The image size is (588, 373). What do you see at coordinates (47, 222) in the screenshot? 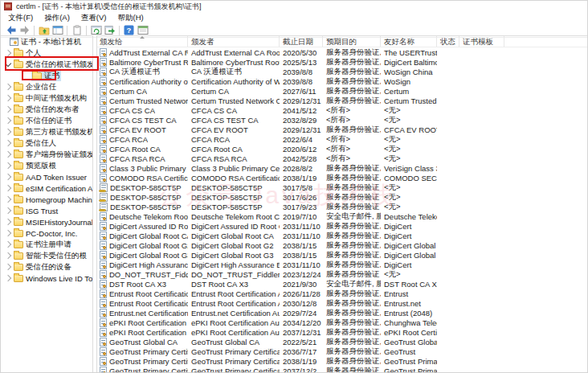
I see `tree-item-16: MSIEHistoryJournal` at bounding box center [47, 222].